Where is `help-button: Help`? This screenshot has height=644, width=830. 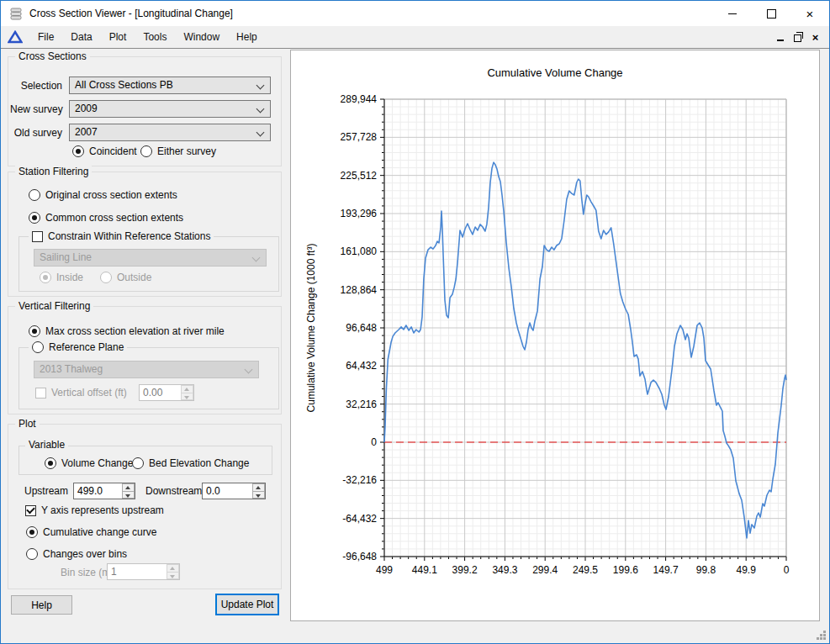 help-button: Help is located at coordinates (42, 605).